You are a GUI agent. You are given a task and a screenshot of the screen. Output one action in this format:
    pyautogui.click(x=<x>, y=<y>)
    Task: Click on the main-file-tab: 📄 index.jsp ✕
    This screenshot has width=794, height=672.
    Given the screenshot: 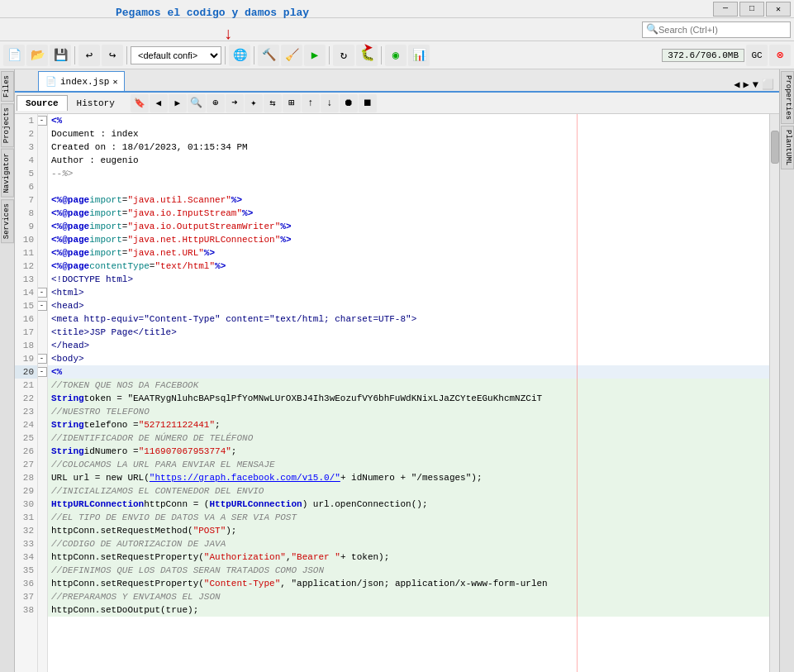 What is the action you would take?
    pyautogui.click(x=81, y=81)
    